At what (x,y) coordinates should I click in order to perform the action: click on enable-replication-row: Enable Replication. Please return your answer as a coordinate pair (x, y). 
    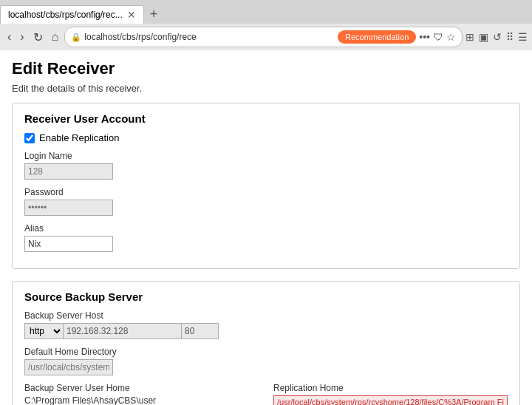
    Looking at the image, I should click on (266, 137).